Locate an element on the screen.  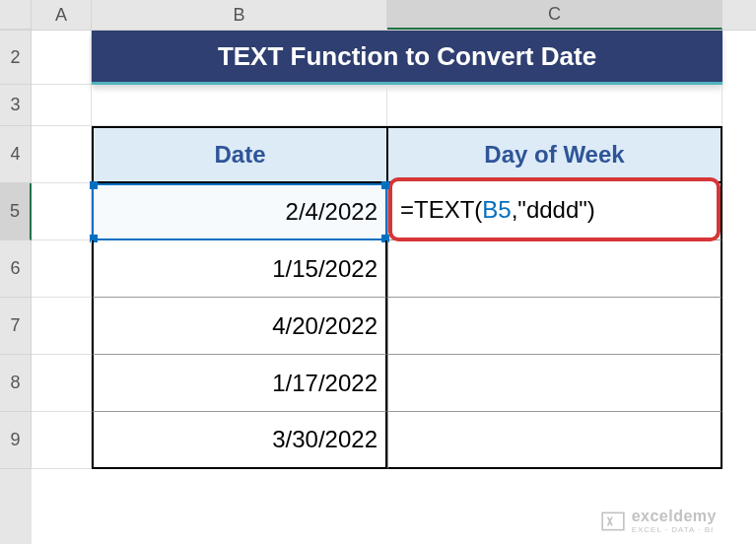
column-headers: A B C is located at coordinates (378, 16).